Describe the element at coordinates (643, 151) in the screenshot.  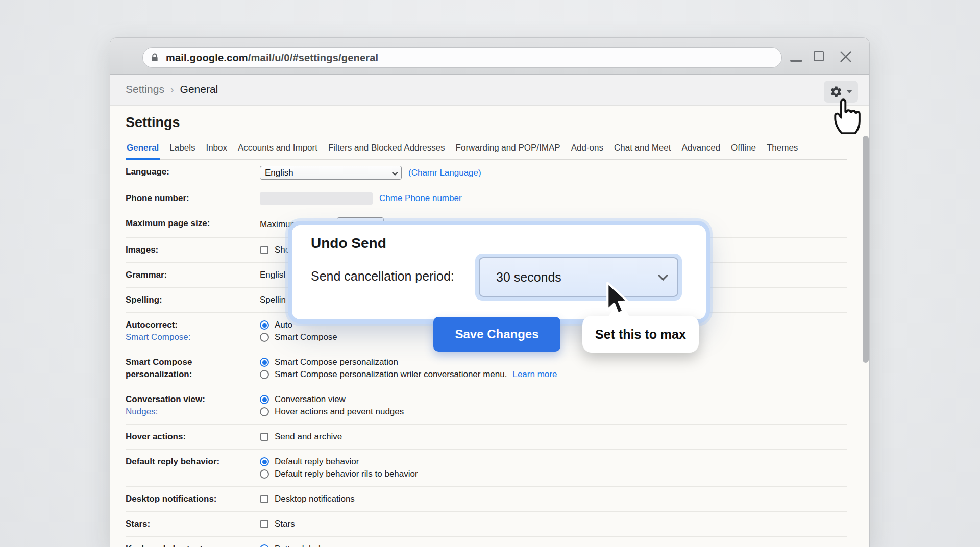
I see `tab-chat-and-meet: Chat and Meet` at that location.